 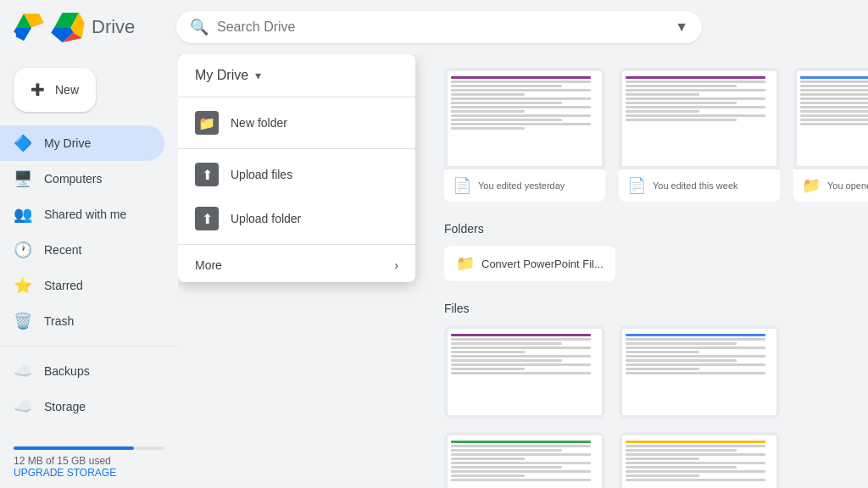 What do you see at coordinates (537, 186) in the screenshot?
I see `file-date-0: You edited yesterday` at bounding box center [537, 186].